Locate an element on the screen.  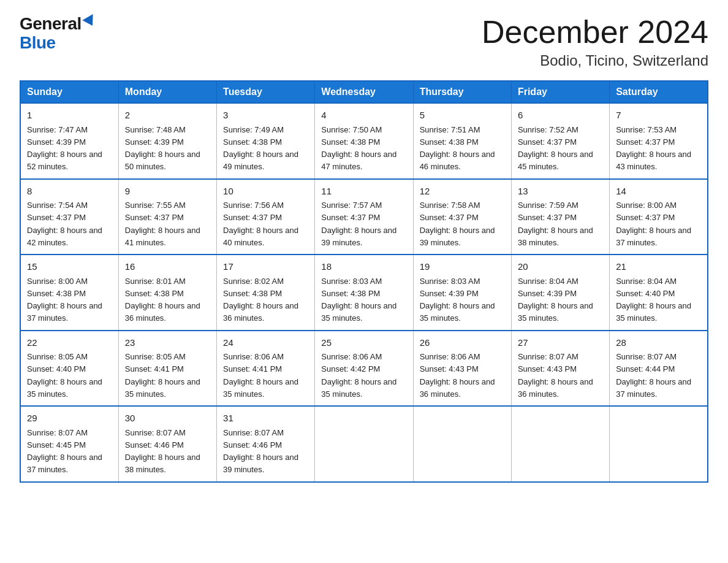
weekday-header-sunday: Sunday is located at coordinates (69, 92).